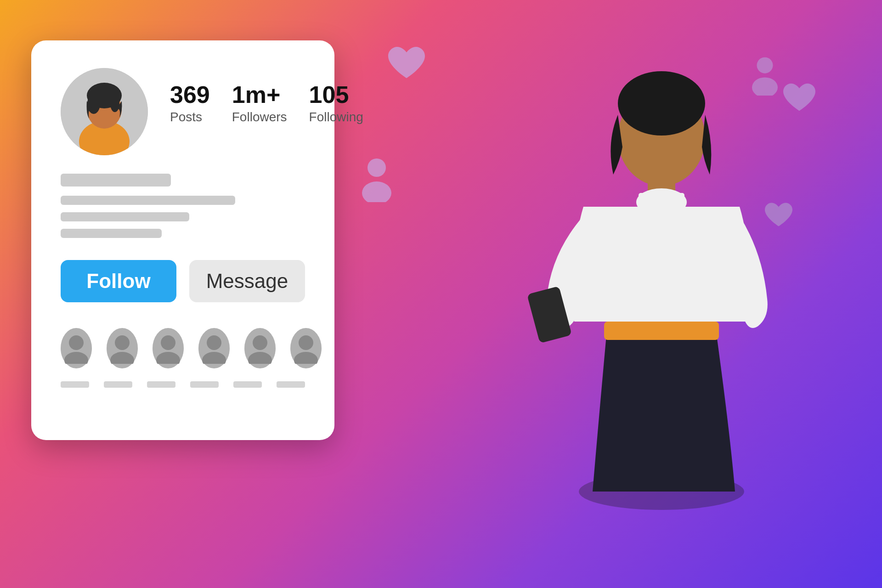 The height and width of the screenshot is (588, 882). Describe the element at coordinates (116, 180) in the screenshot. I see `username-bar` at that location.